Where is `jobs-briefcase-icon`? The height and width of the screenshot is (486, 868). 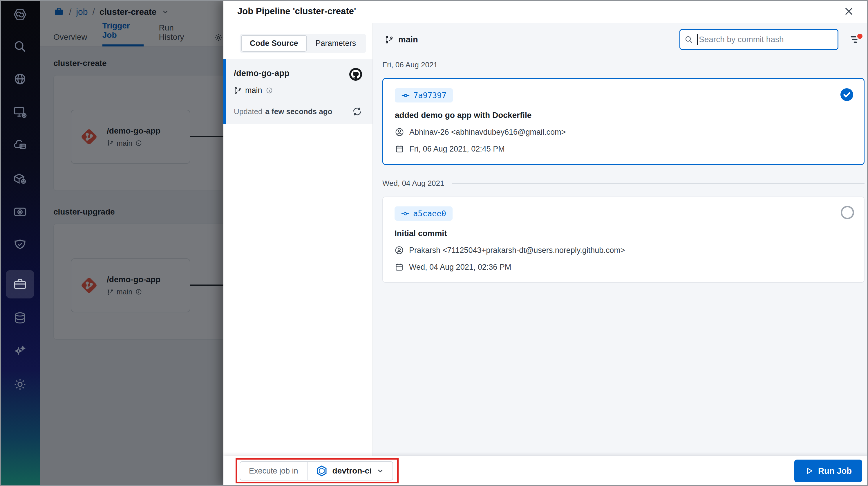
jobs-briefcase-icon is located at coordinates (20, 285).